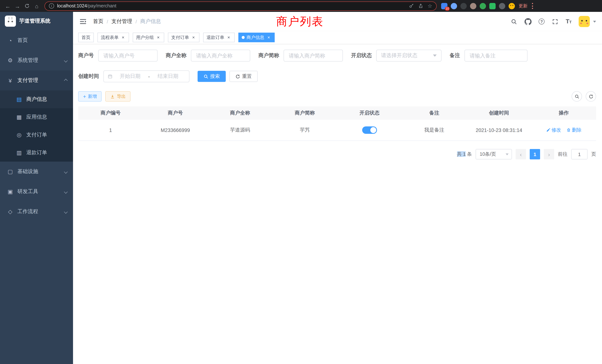  I want to click on tab-refund-orders: 退款订单 ×, so click(219, 38).